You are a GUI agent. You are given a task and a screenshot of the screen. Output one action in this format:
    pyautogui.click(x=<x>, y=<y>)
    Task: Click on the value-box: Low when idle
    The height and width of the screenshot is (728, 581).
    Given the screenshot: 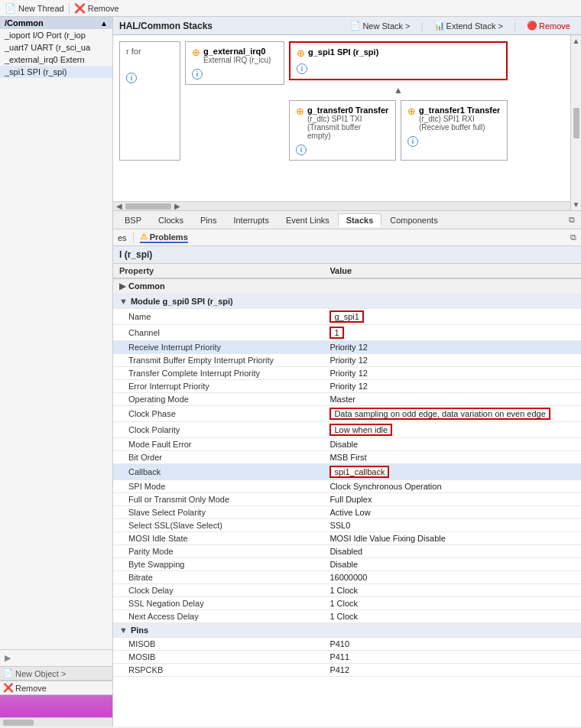 What is the action you would take?
    pyautogui.click(x=361, y=430)
    